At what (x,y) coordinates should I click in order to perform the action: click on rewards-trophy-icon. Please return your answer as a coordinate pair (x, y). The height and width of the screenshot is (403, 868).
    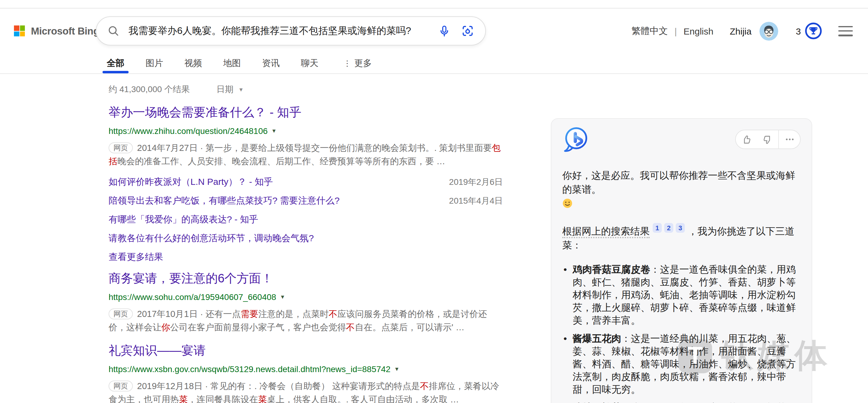
    Looking at the image, I should click on (814, 31).